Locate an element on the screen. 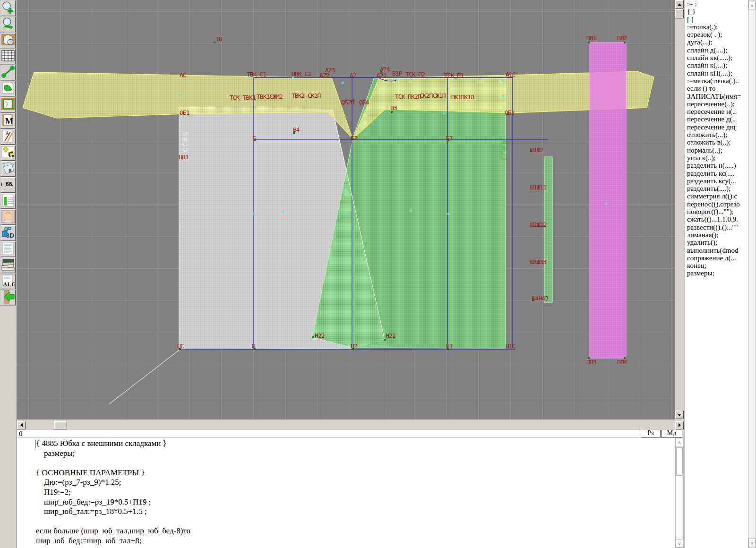 Image resolution: width=756 pixels, height=548 pixels. toolbar-button-blueprint: 8 is located at coordinates (8, 169).